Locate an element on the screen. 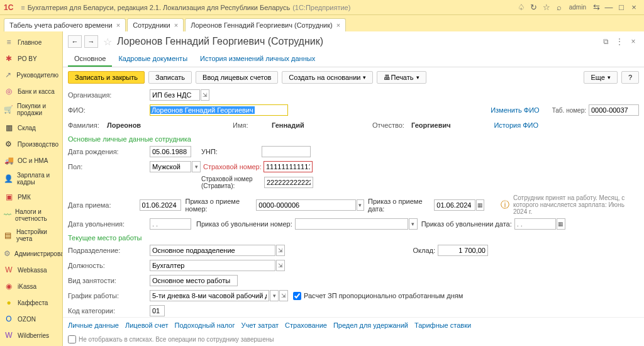  accounts-button: Ввод лицевых счетов is located at coordinates (236, 77).